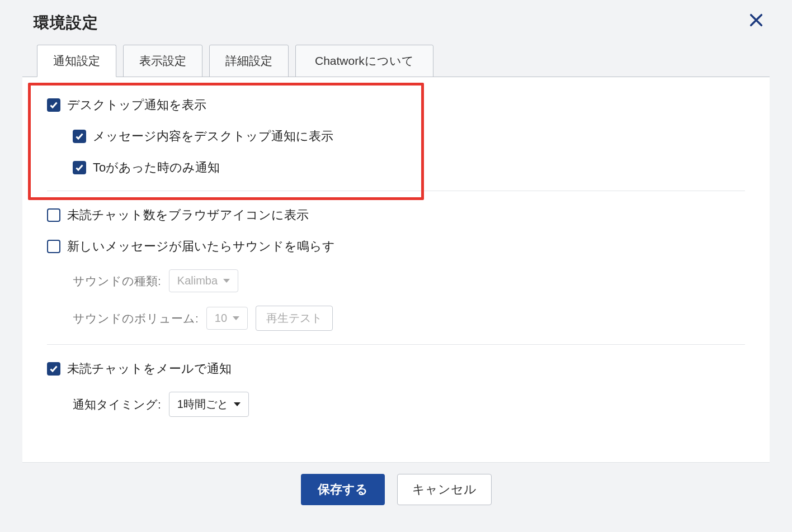  Describe the element at coordinates (397, 23) in the screenshot. I see `dialog-title: 環境設定` at that location.